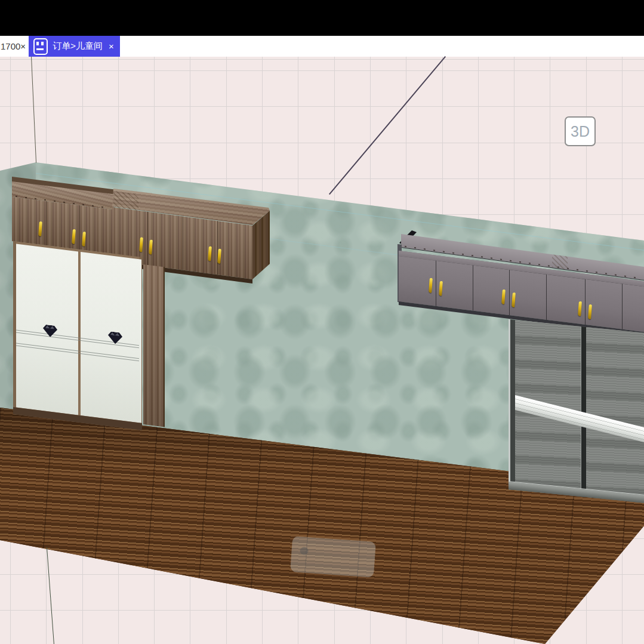 The height and width of the screenshot is (644, 644). I want to click on view-mode-3d-badge: 3D, so click(580, 131).